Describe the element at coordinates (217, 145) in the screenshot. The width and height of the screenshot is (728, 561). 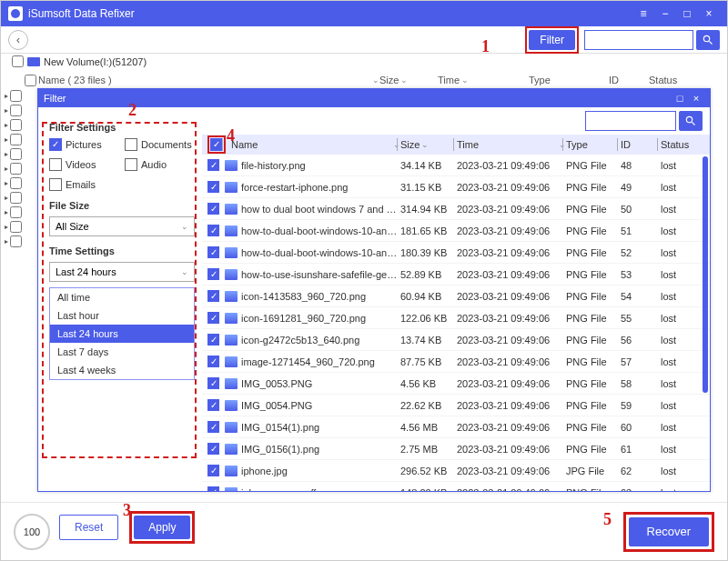
I see `select-all-checkbox` at that location.